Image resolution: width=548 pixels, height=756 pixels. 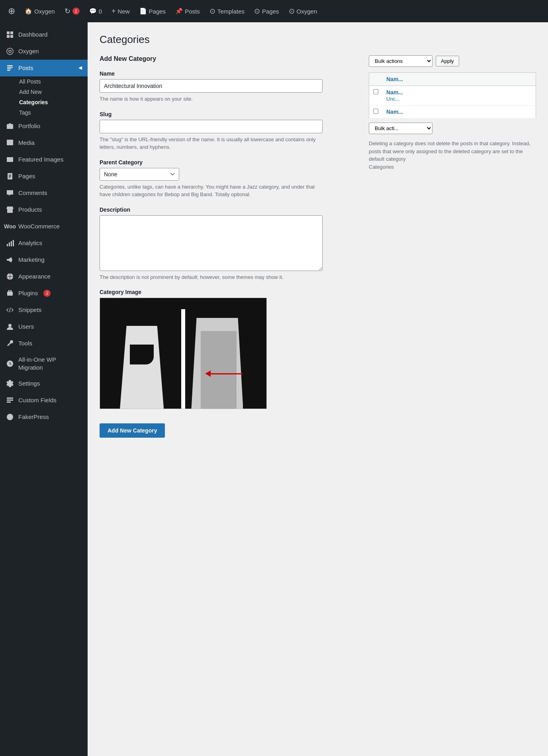 What do you see at coordinates (53, 82) in the screenshot?
I see `sidebar-item-all-posts: All Posts` at bounding box center [53, 82].